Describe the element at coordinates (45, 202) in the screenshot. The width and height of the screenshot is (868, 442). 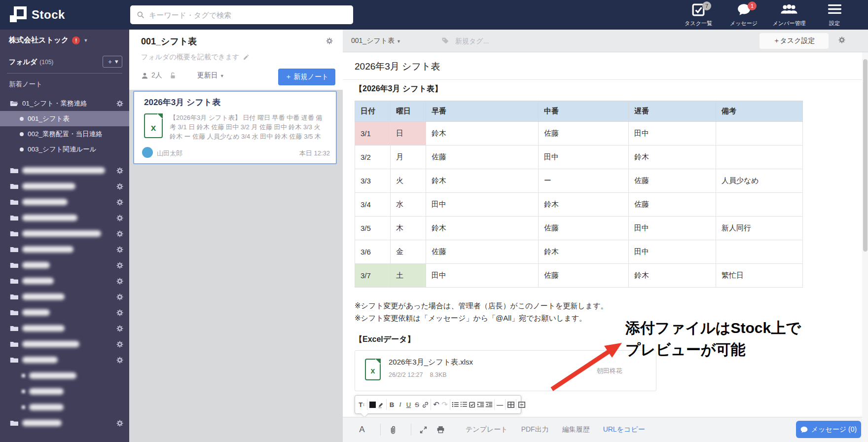
I see `redacted-label` at that location.